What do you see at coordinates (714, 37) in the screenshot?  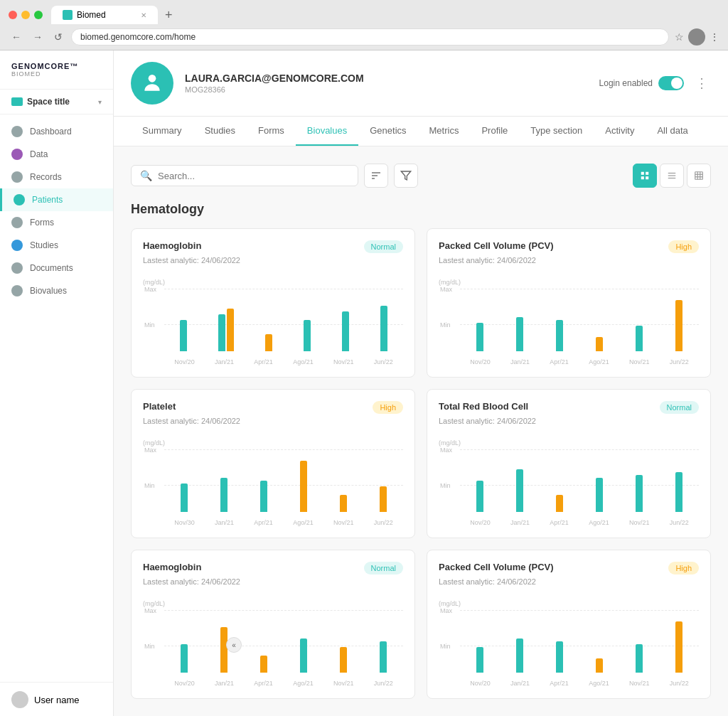 I see `menu-icon: ⋮` at bounding box center [714, 37].